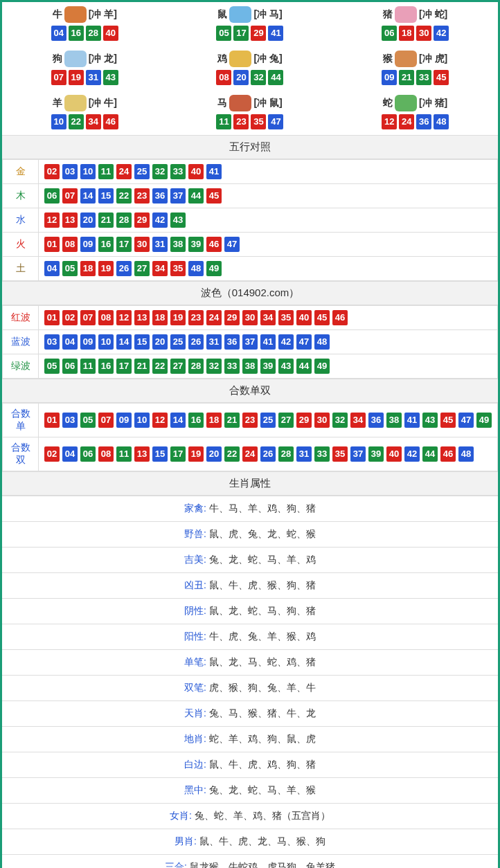 This screenshot has height=868, width=500. Describe the element at coordinates (424, 33) in the screenshot. I see `number-ball: 30` at that location.